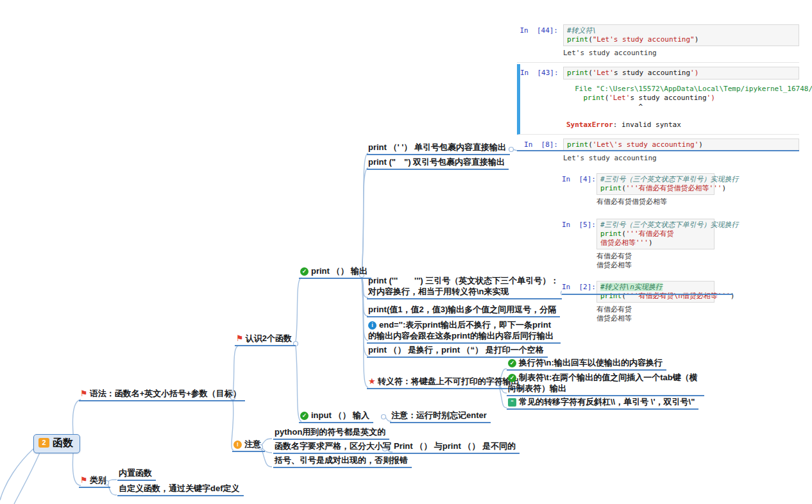 The width and height of the screenshot is (812, 504). I want to click on topic-escape-tab: ✓制表符\t:在两个输出的值之间插入一个tab键（横向制表符）输出, so click(605, 383).